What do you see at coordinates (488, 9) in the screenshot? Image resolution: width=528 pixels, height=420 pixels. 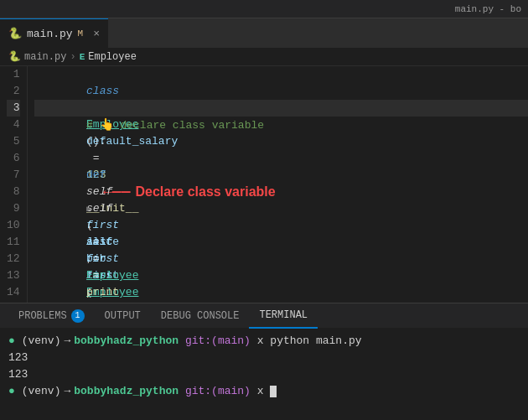 I see `titlebar-text: main.py - bo` at bounding box center [488, 9].